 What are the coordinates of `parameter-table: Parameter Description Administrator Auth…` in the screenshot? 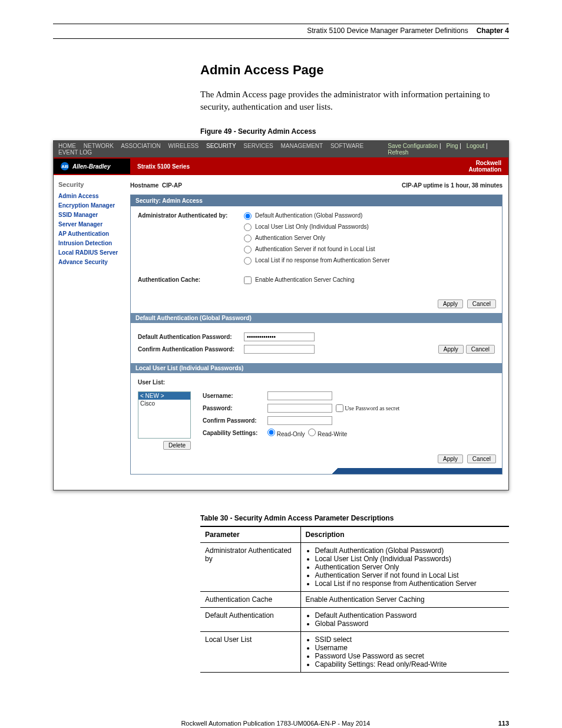 It's located at (355, 599).